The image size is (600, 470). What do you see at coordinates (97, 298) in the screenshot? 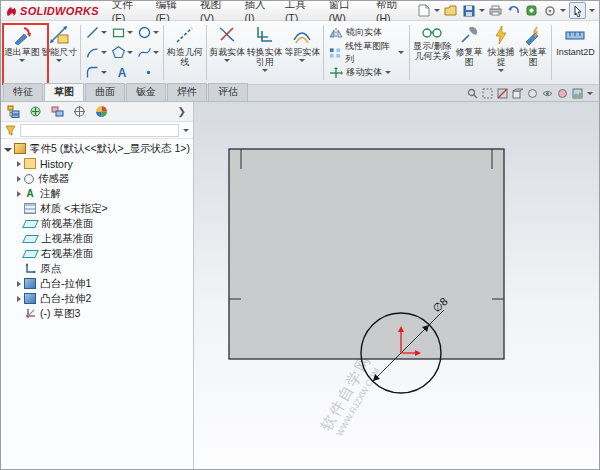
I see `tree-item-boss-extrude2: 凸台-拉伸2` at bounding box center [97, 298].